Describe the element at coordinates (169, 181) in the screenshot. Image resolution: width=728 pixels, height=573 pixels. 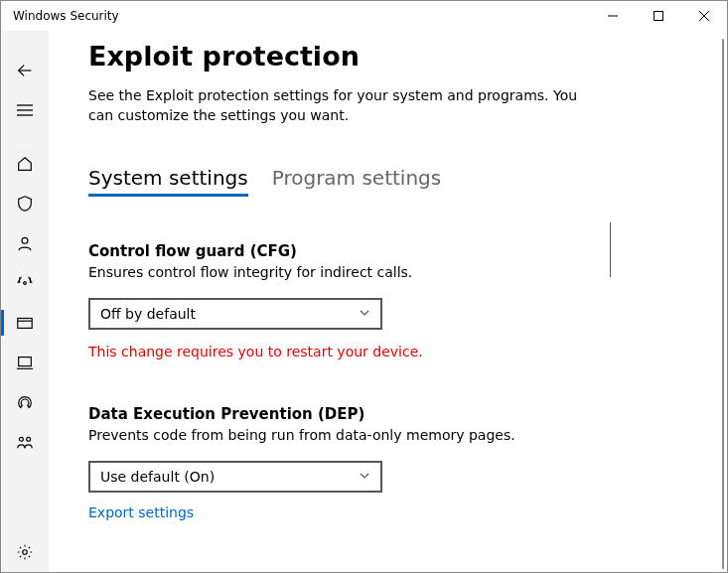
I see `tab-system-settings: System settings` at that location.